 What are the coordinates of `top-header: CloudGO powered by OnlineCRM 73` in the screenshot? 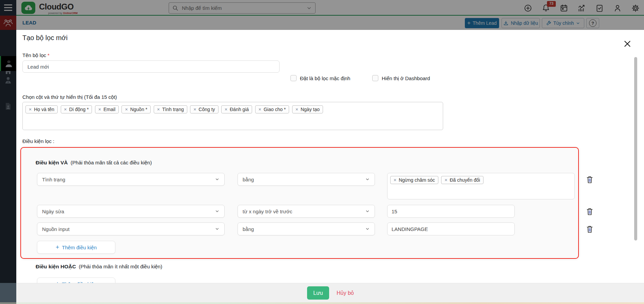 It's located at (322, 8).